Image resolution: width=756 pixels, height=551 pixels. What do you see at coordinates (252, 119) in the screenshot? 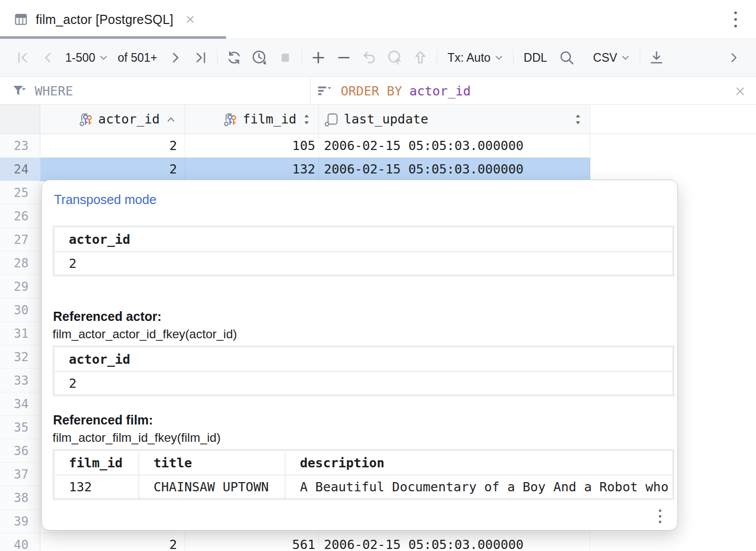
I see `column-header-film-id: film_id` at bounding box center [252, 119].